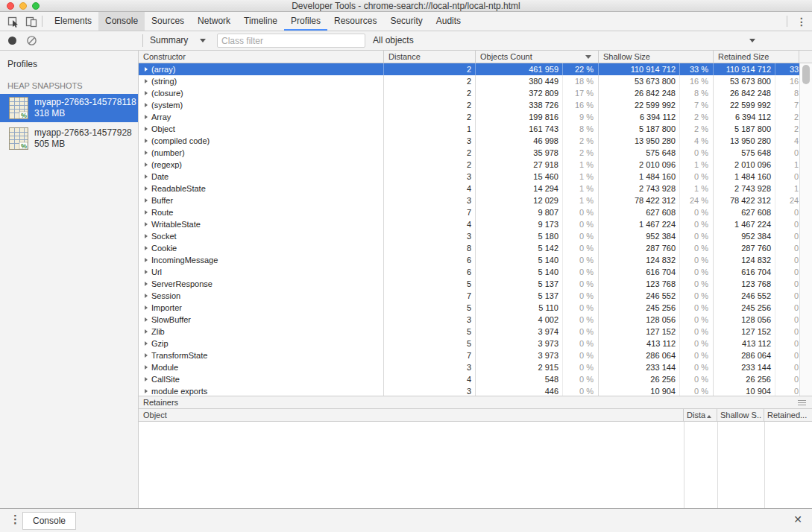  Describe the element at coordinates (469, 81) in the screenshot. I see `table-row: (string)2380 44918 %53 673 80016 %53 673…` at that location.